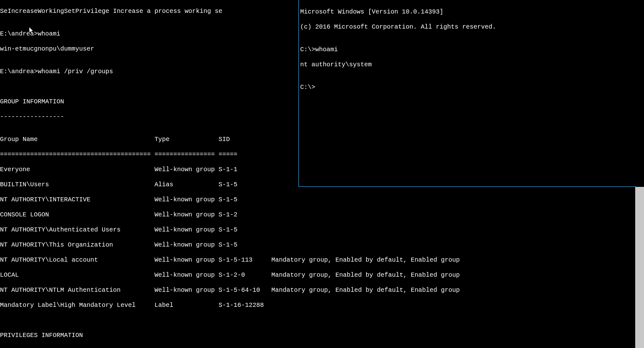 The image size is (644, 348). I want to click on table-row: NT AUTHORITY\NTLM Authentication Well-kn…, so click(322, 290).